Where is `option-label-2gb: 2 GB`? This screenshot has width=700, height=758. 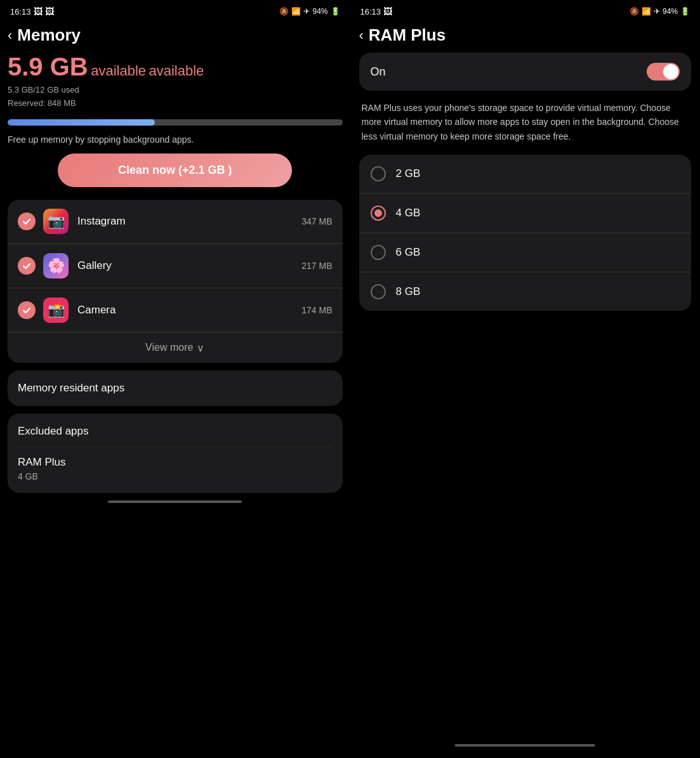
option-label-2gb: 2 GB is located at coordinates (409, 174).